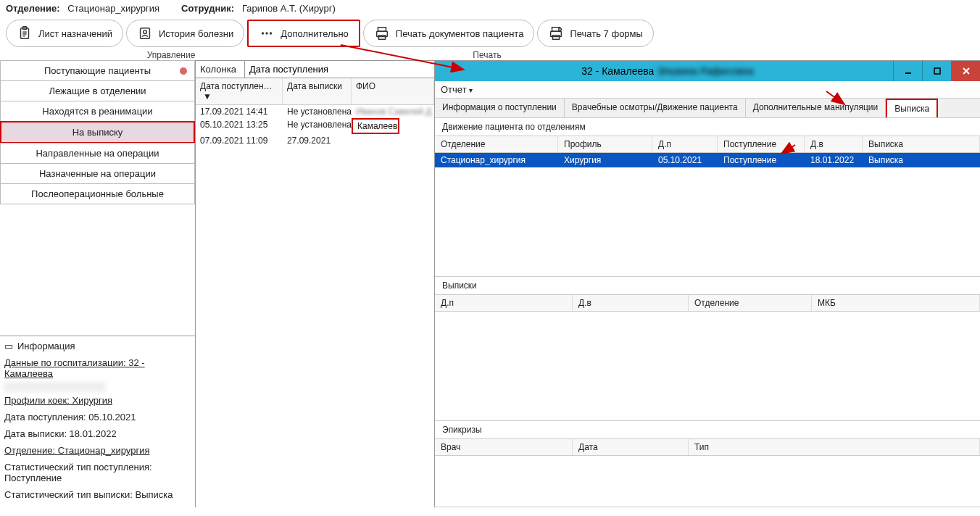  Describe the element at coordinates (97, 132) in the screenshot. I see `sidebar-item-discharge: На выписку` at that location.